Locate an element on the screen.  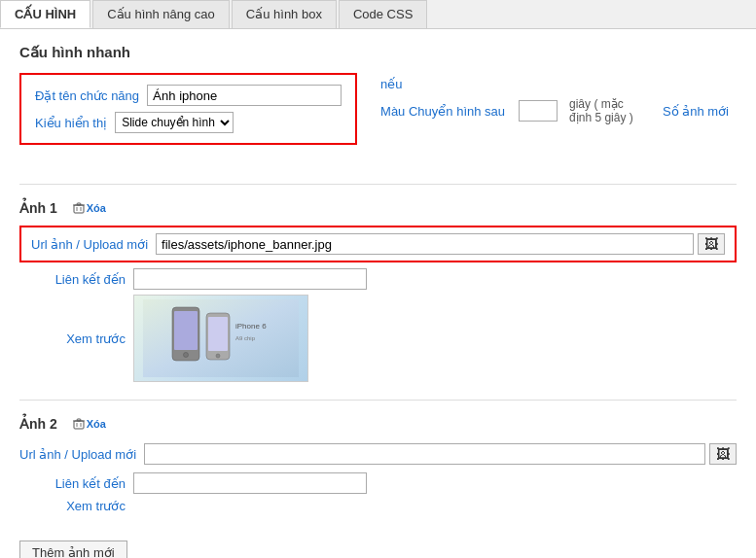
image-2-link-label: Liên kết đến is located at coordinates (74, 484).